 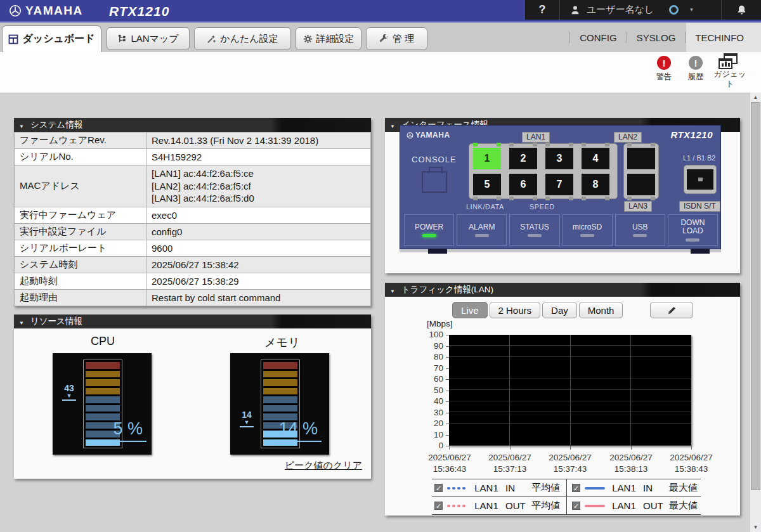 I want to click on vertical-scrollbar: ▲ ▼, so click(x=756, y=312).